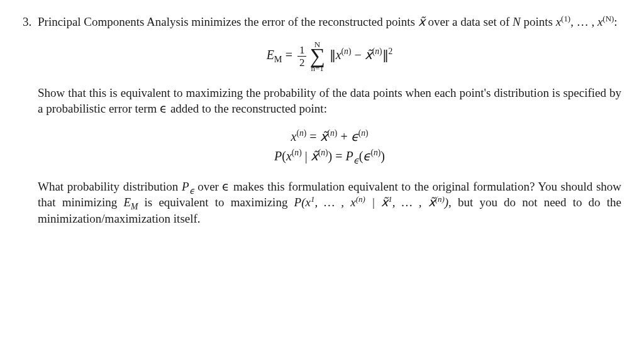 This screenshot has width=644, height=361. I want to click on sup-1: (1), so click(566, 19).